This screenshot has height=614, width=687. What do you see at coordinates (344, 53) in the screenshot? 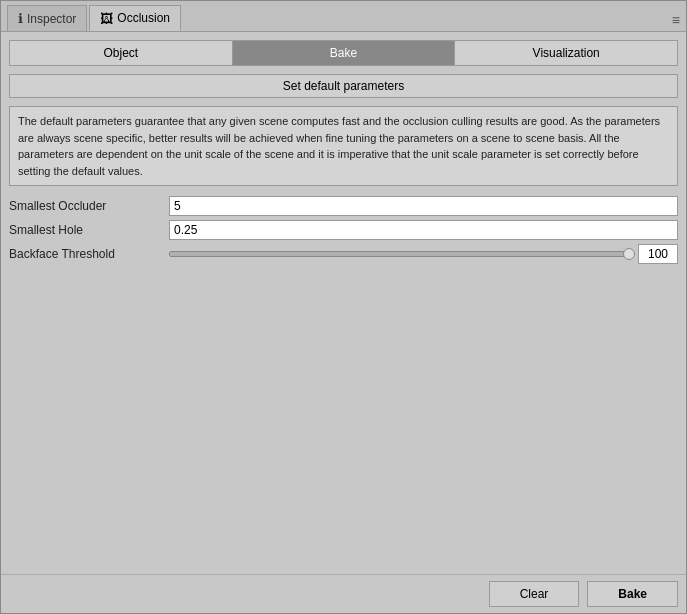
I see `sub-tab-bake-label: Bake` at bounding box center [344, 53].